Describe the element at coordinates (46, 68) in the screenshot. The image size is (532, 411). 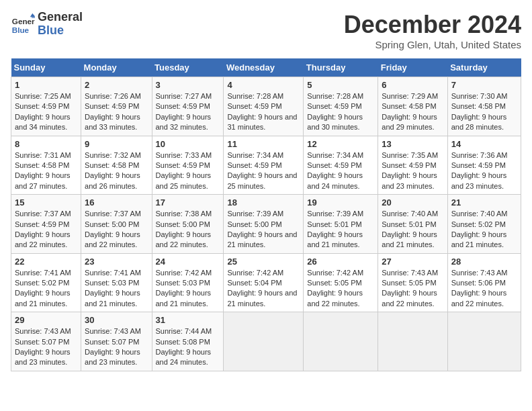
I see `col-sunday: Sunday` at that location.